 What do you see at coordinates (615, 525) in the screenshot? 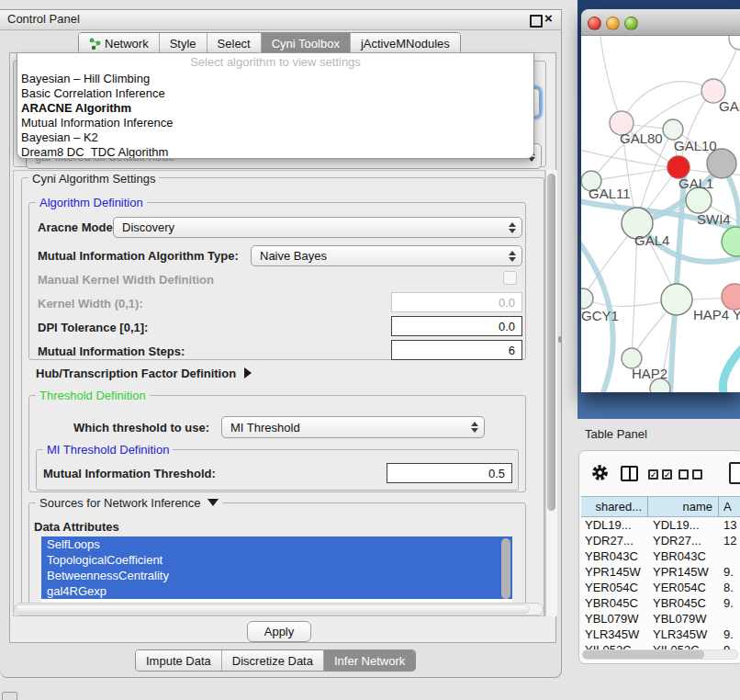
I see `table-cell: YDL19...` at bounding box center [615, 525].